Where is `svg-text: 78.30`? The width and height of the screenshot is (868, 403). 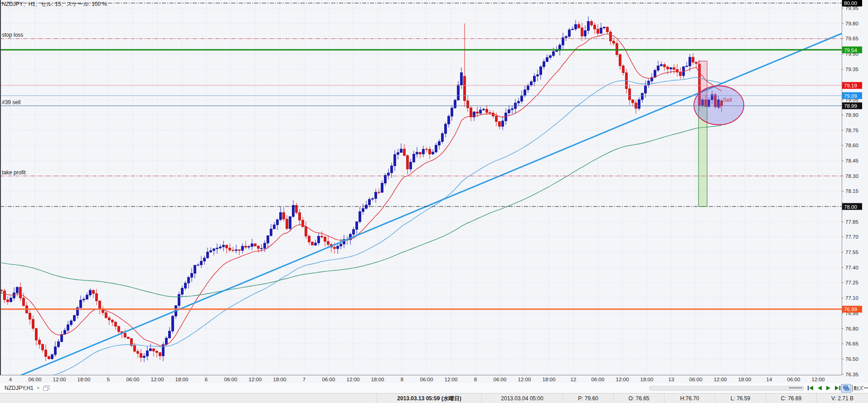 svg-text: 78.30 is located at coordinates (852, 176).